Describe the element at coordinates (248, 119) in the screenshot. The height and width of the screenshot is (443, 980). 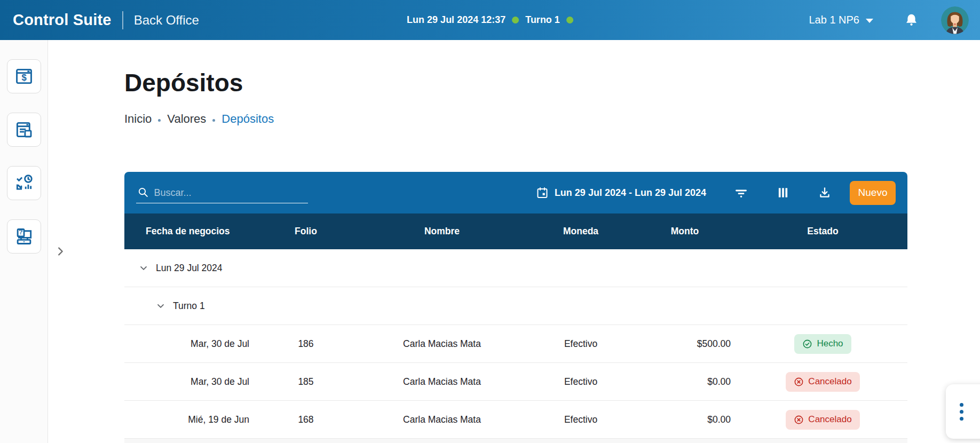
I see `breadcrumb-depositos: Depósitos` at that location.